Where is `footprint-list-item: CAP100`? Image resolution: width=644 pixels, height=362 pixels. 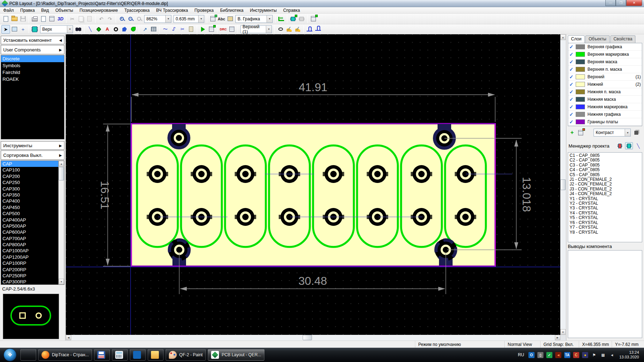 footprint-list-item: CAP100 is located at coordinates (30, 170).